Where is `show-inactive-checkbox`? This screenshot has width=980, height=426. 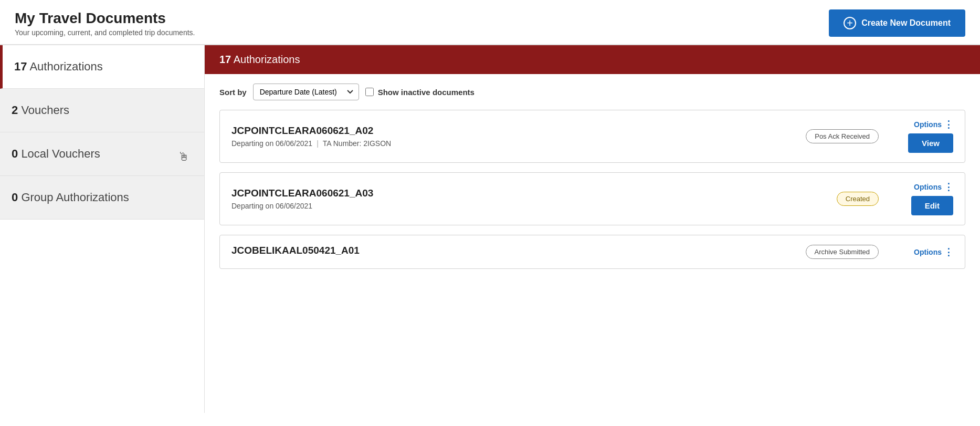
show-inactive-checkbox is located at coordinates (370, 92).